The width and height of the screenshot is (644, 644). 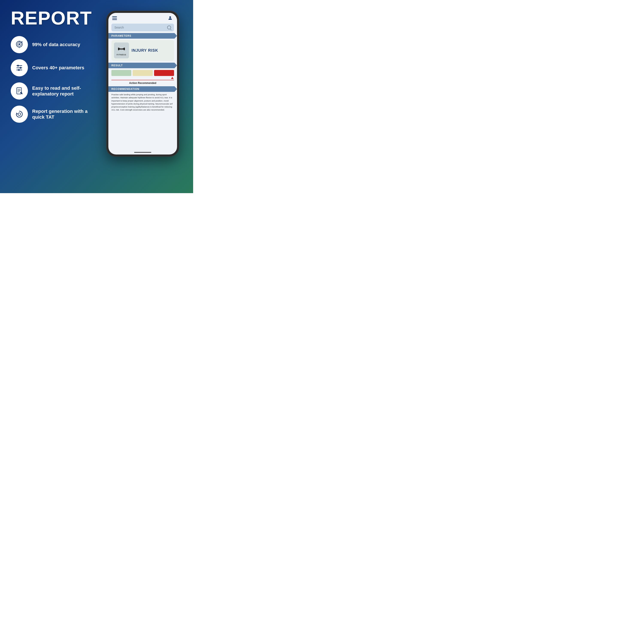 I want to click on feature-list: 99% of data accuracy Covers 40+ paramete…, so click(x=55, y=79).